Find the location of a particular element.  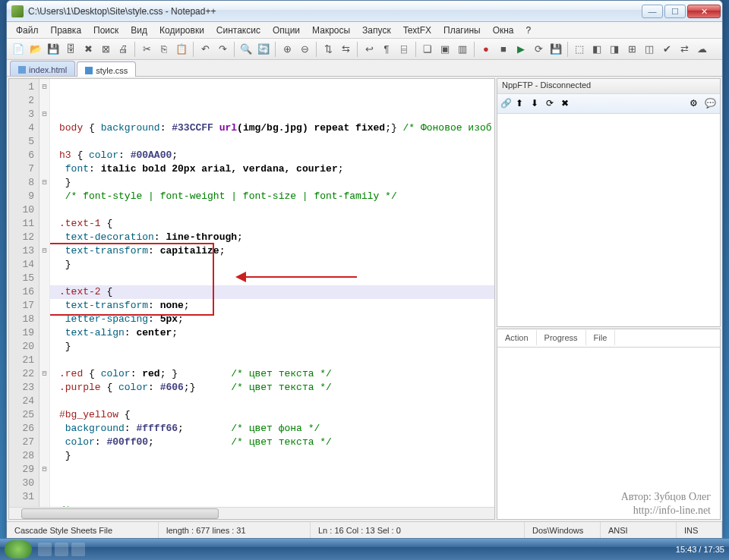

tab-style-css: style.css is located at coordinates (106, 69).